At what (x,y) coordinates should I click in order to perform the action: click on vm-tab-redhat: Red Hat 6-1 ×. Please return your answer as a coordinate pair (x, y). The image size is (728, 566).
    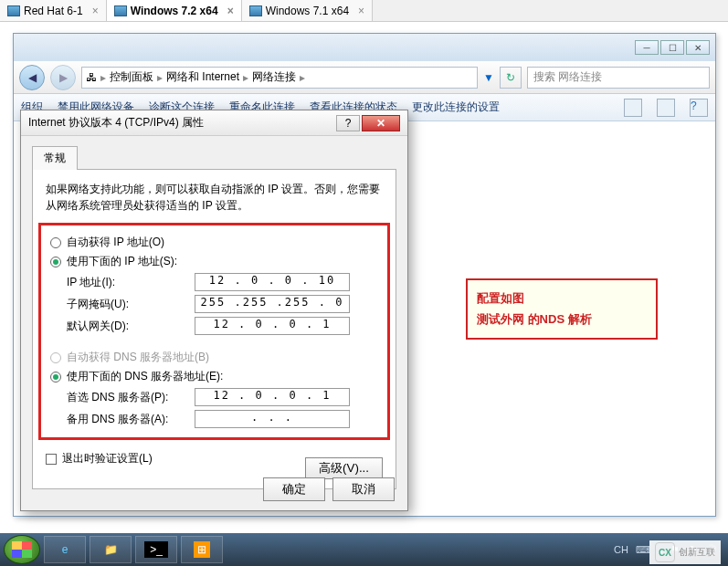
    Looking at the image, I should click on (53, 11).